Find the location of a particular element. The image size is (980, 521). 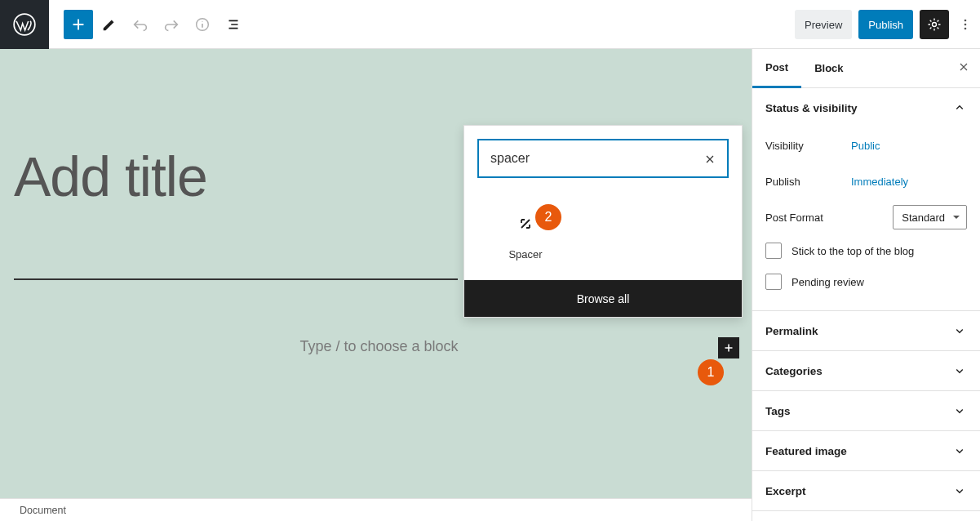

tab-block: Block is located at coordinates (829, 69).